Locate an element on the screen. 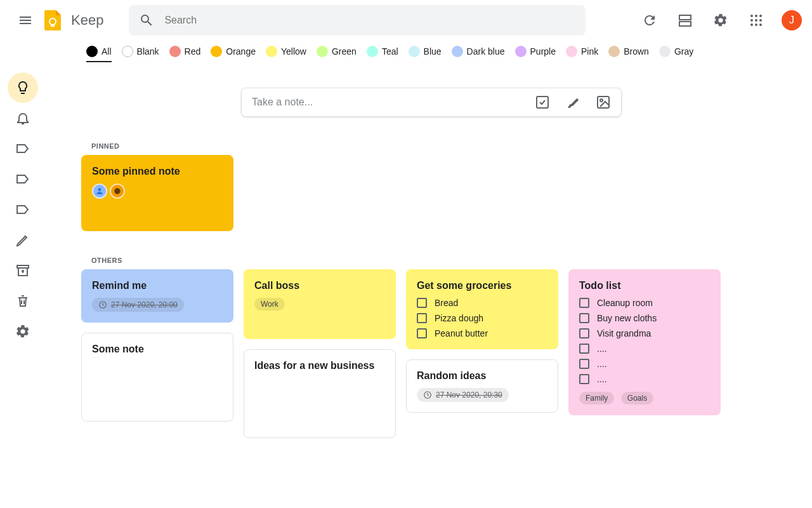  take-note-input: Take a note... is located at coordinates (431, 102).